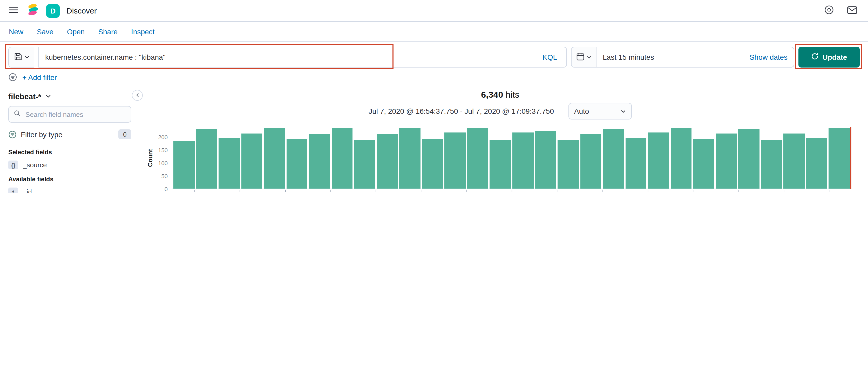  I want to click on y-axis: 050100150200, so click(163, 158).